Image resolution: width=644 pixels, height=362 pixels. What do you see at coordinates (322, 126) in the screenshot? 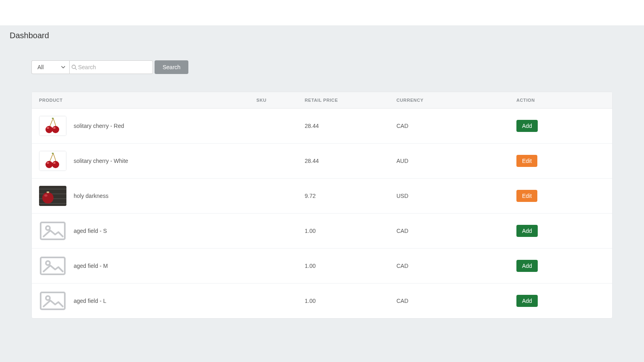
I see `table-row: solitary cherry - Red 28.44 CAD Add` at bounding box center [322, 126].